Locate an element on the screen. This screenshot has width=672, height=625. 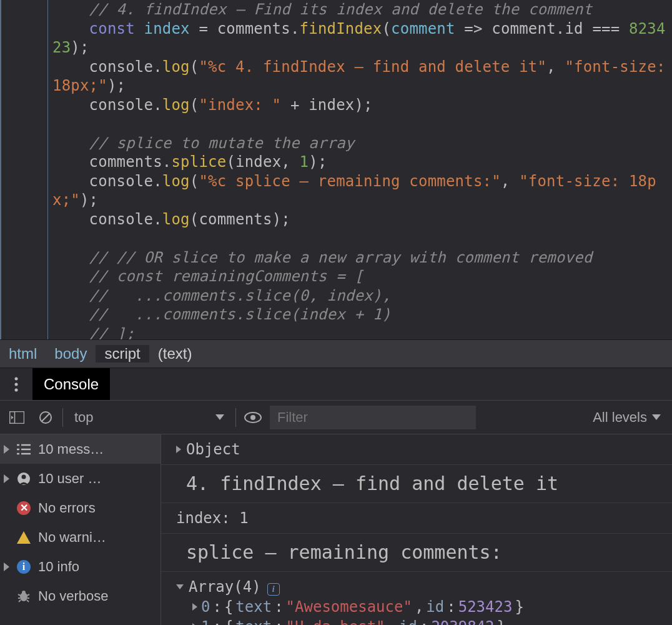
breadcrumb-script: script is located at coordinates (122, 354).